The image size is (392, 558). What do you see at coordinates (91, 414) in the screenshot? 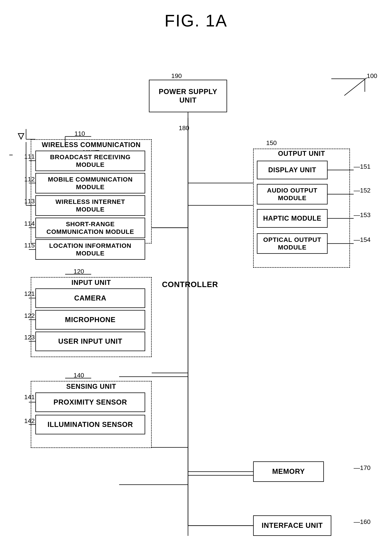
I see `sensing-unit-group` at bounding box center [91, 414].